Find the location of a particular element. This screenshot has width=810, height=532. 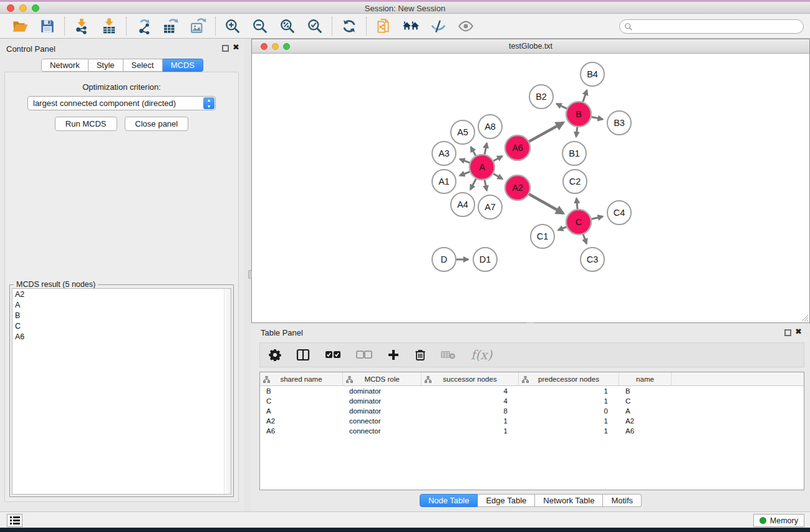

result-list-item: C is located at coordinates (122, 326).